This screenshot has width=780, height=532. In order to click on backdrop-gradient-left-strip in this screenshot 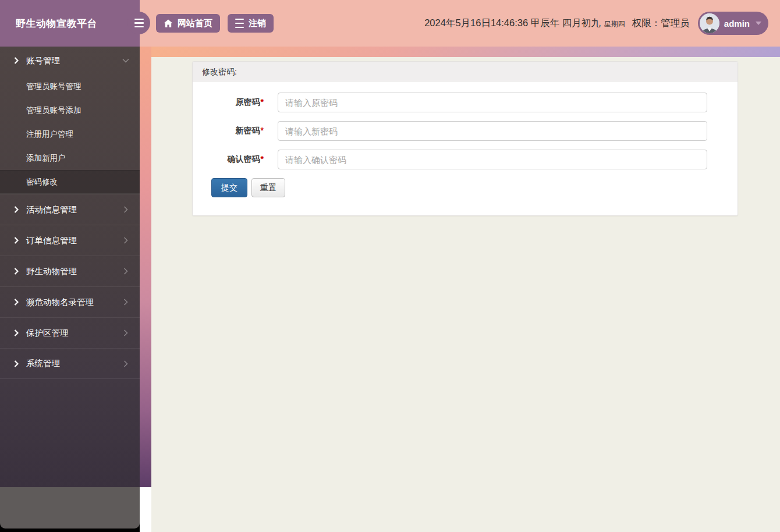, I will do `click(146, 243)`.